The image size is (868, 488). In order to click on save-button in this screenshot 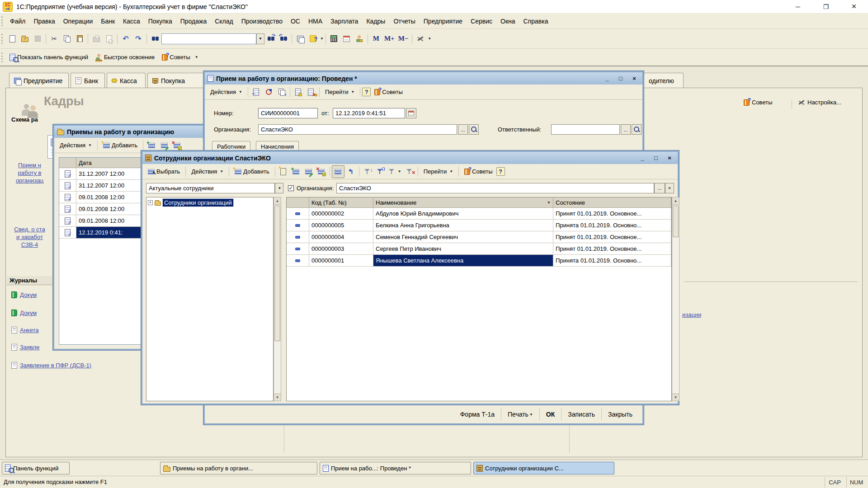, I will do `click(38, 39)`.